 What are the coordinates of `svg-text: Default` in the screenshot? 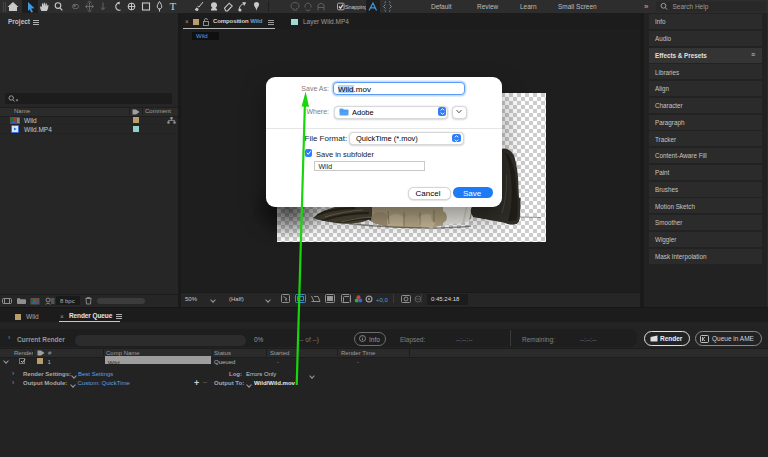 It's located at (442, 6).